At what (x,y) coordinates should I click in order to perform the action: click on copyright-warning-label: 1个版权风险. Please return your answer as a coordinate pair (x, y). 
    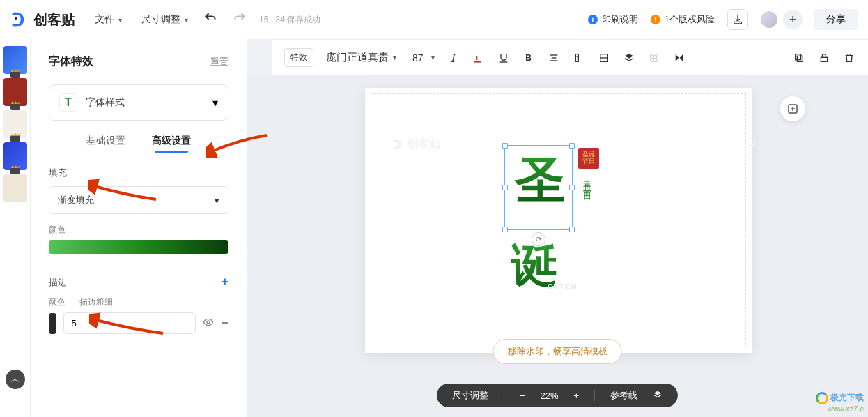
    Looking at the image, I should click on (690, 20).